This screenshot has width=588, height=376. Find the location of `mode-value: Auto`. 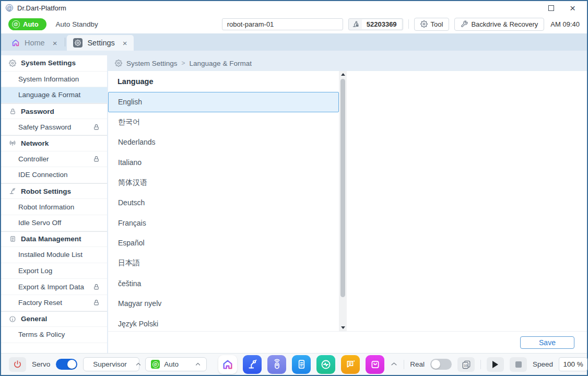

mode-value: Auto is located at coordinates (171, 365).